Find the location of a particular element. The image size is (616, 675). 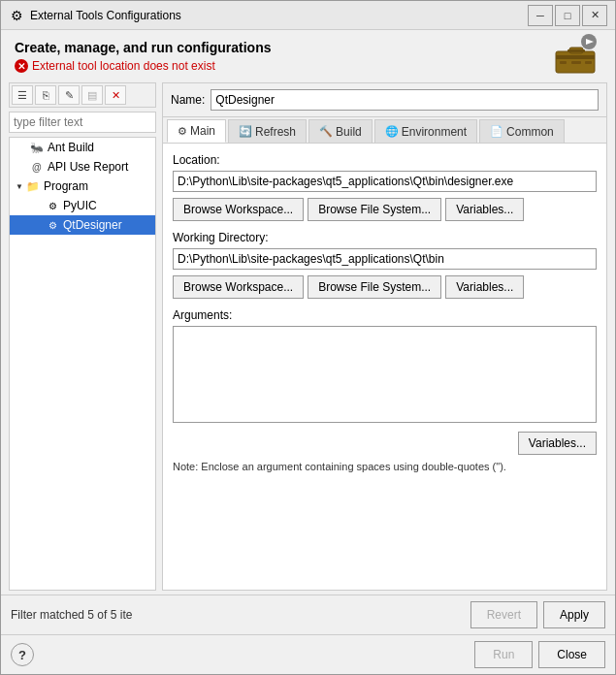

tab-build-label: Build is located at coordinates (349, 132).